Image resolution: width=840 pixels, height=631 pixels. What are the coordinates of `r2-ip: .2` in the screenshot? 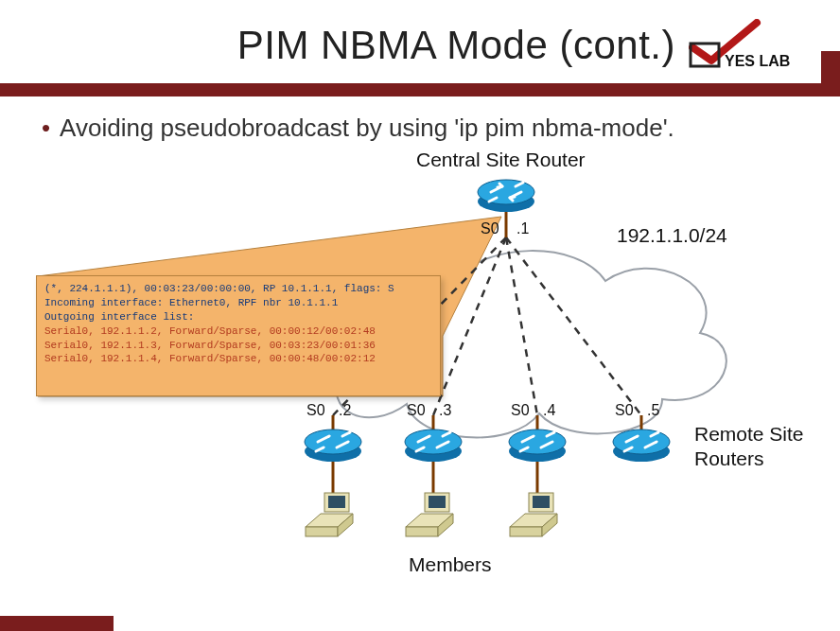 It's located at (344, 411).